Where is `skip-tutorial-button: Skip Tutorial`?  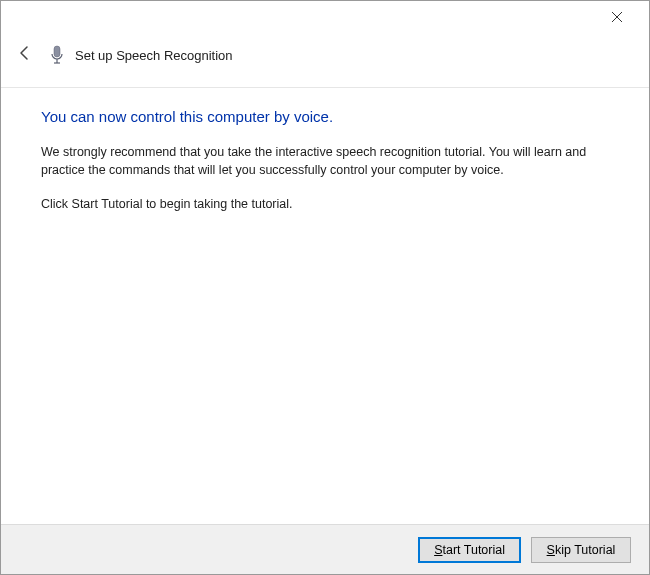
skip-tutorial-button: Skip Tutorial is located at coordinates (581, 550).